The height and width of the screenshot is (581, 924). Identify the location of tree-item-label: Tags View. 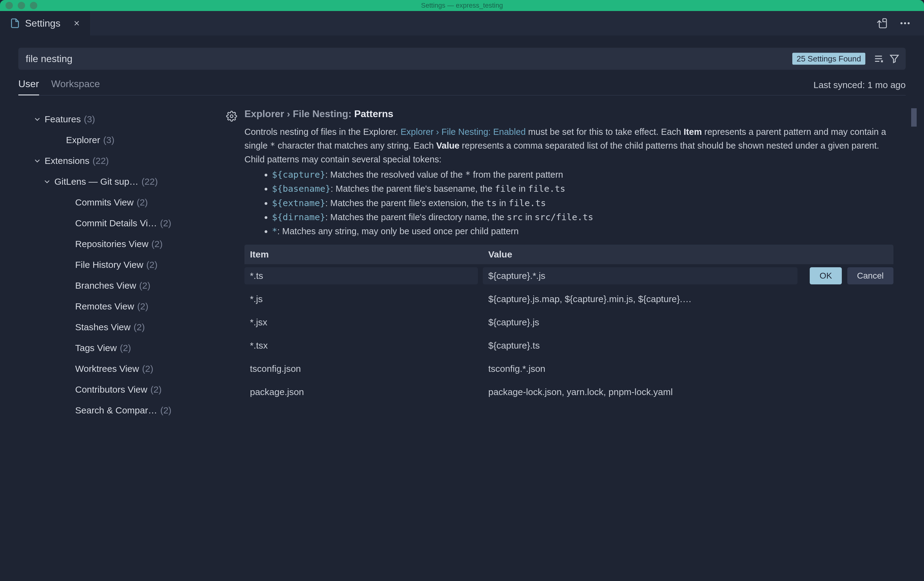
(96, 348).